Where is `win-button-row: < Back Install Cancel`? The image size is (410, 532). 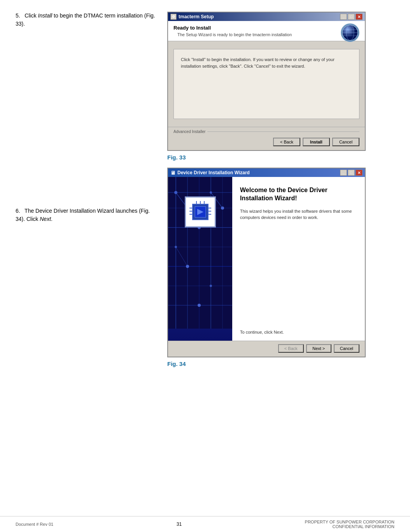
win-button-row: < Back Install Cancel is located at coordinates (266, 143).